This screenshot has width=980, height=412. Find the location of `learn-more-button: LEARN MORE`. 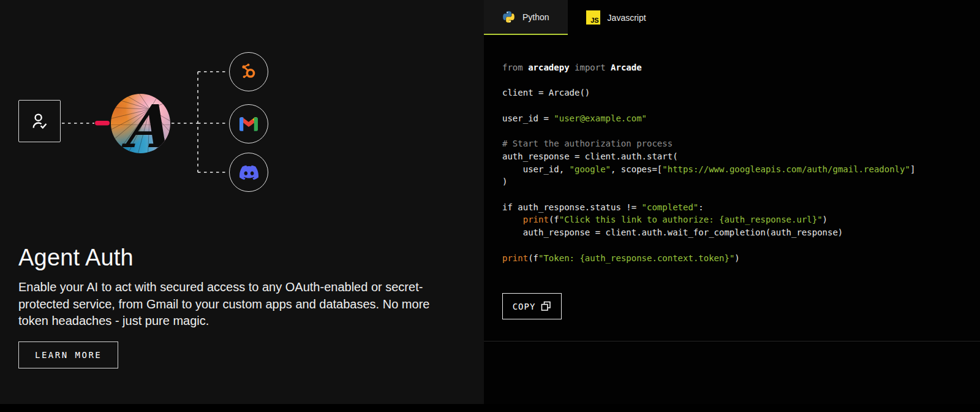

learn-more-button: LEARN MORE is located at coordinates (69, 355).